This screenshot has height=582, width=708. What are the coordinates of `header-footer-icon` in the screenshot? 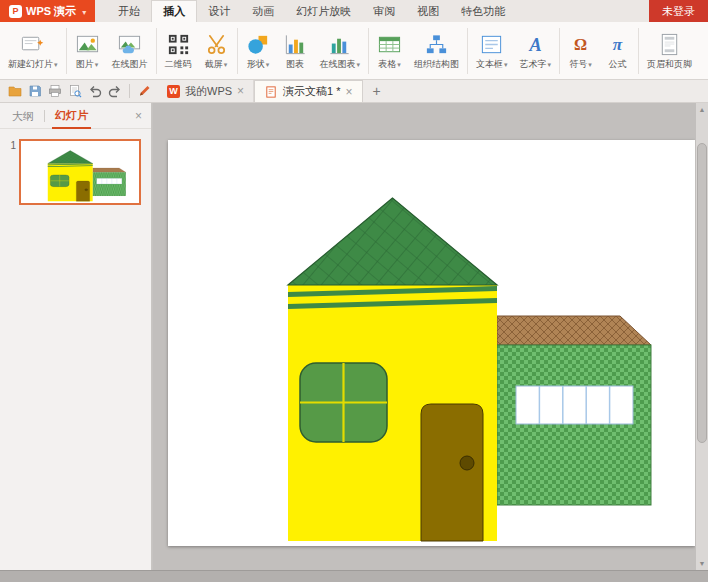 It's located at (670, 44).